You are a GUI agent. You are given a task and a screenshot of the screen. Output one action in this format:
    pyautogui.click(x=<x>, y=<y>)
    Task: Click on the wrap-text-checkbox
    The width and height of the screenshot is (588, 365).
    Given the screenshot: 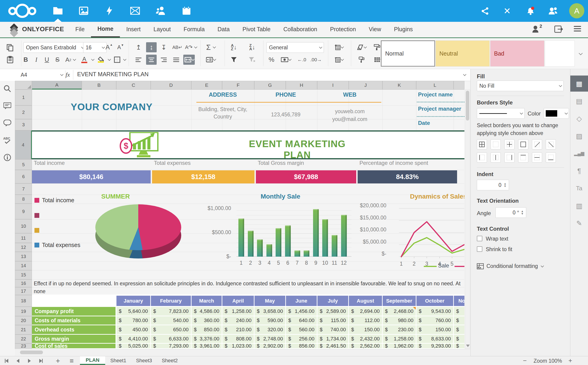 What is the action you would take?
    pyautogui.click(x=480, y=239)
    